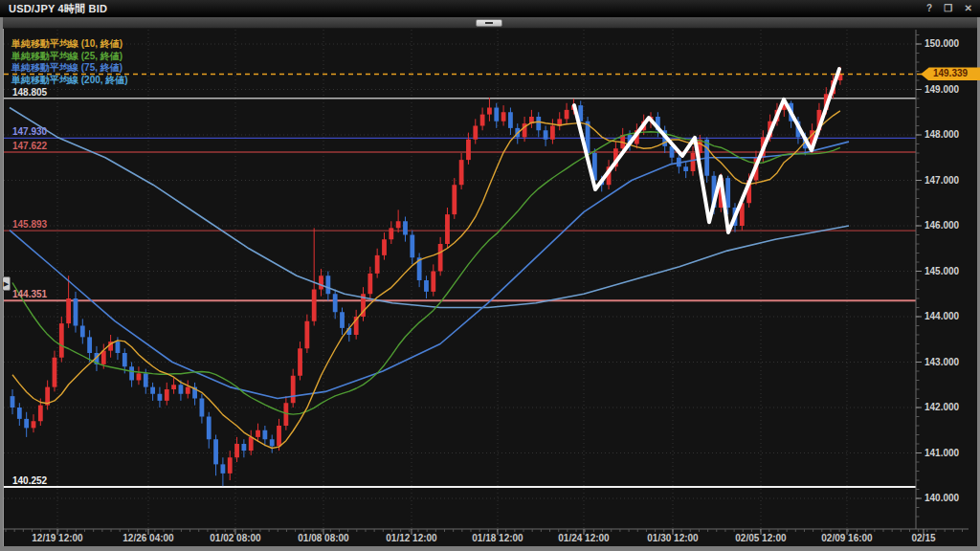 The height and width of the screenshot is (551, 980). What do you see at coordinates (490, 9) in the screenshot?
I see `titlebar: USD/JPY 4時間 BID ? ❐ ✕` at bounding box center [490, 9].